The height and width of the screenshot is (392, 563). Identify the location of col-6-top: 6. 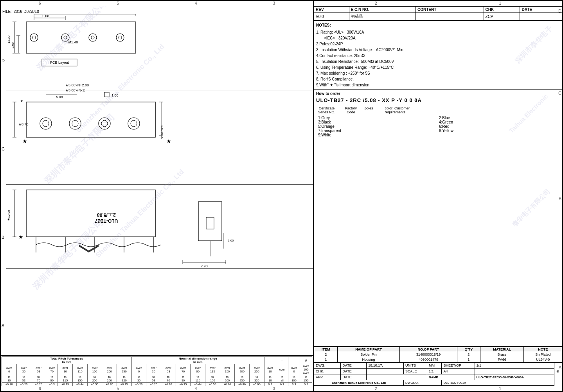
(40, 3).